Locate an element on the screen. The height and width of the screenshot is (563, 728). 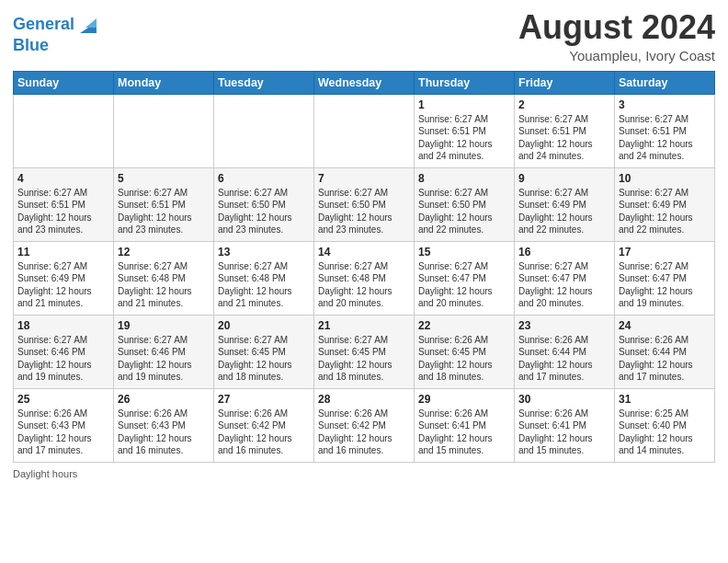
week-row-5: 25Sunrise: 6:26 AM Sunset: 6:43 PM Dayli… is located at coordinates (364, 425).